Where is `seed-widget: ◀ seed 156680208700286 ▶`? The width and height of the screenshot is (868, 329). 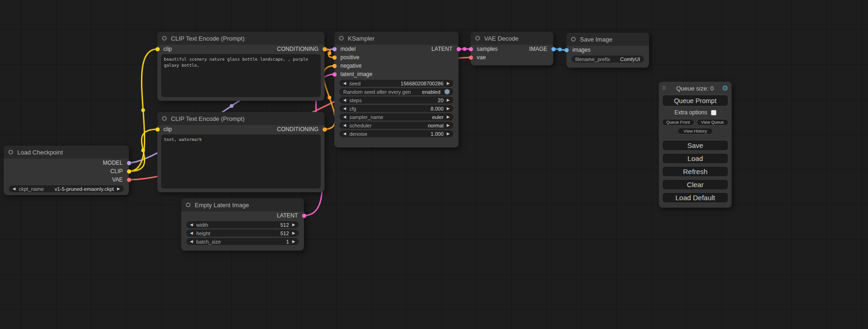 seed-widget: ◀ seed 156680208700286 ▶ is located at coordinates (396, 83).